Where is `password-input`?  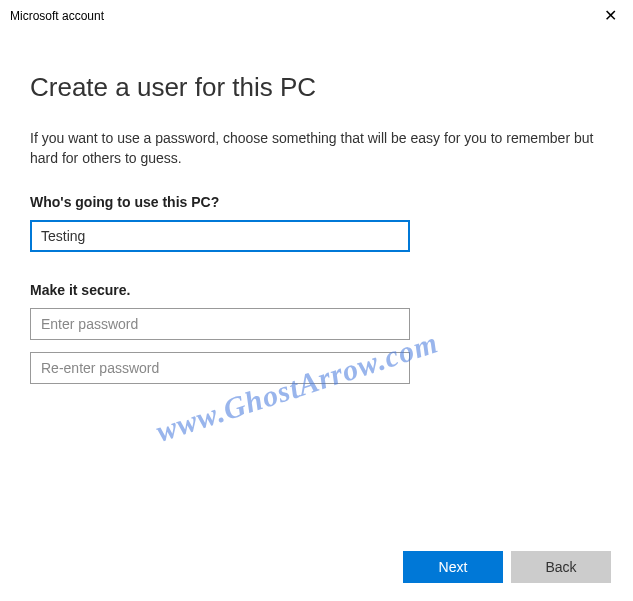 password-input is located at coordinates (220, 324).